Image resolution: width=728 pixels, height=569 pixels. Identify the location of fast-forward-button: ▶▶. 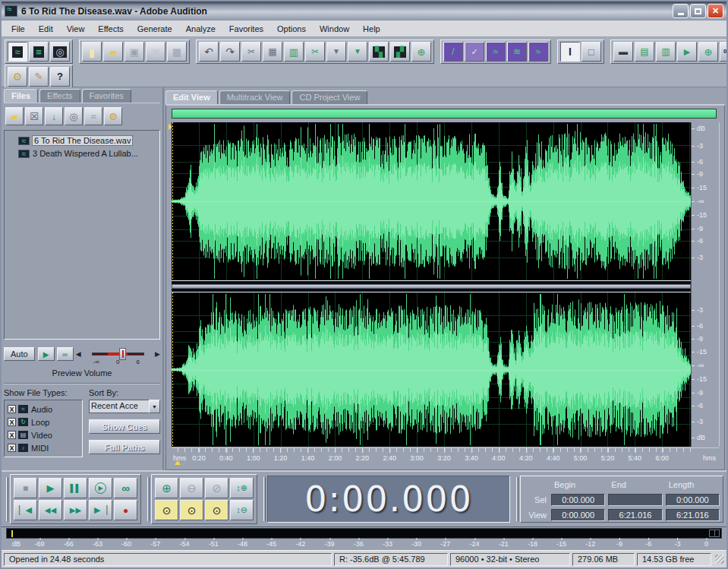
(76, 511).